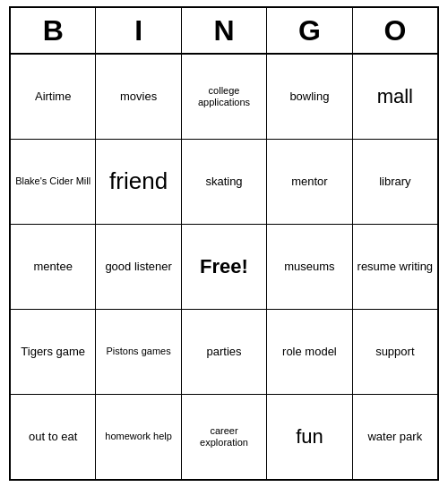 This screenshot has width=448, height=487. I want to click on cell-0-2: college applications, so click(224, 97).